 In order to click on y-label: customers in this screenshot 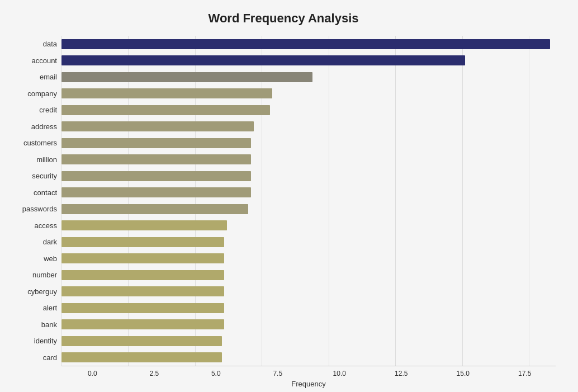, I will do `click(40, 143)`.